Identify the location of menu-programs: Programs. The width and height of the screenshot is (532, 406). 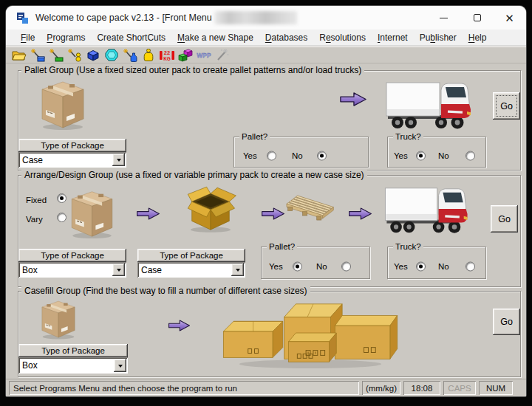
(66, 38).